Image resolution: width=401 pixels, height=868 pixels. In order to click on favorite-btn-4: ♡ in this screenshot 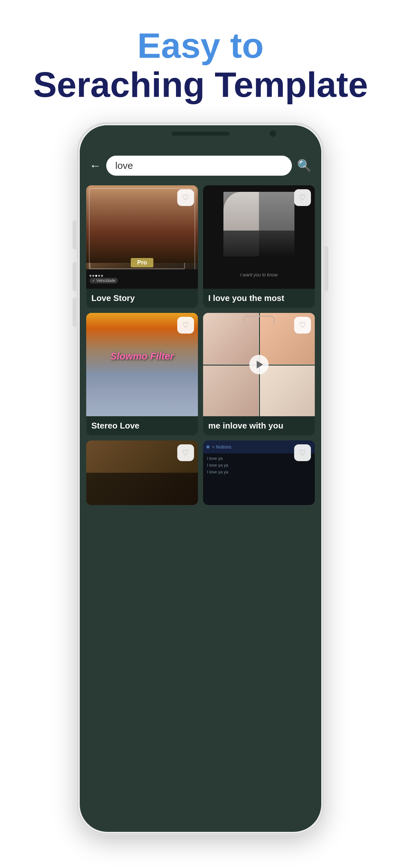, I will do `click(303, 325)`.